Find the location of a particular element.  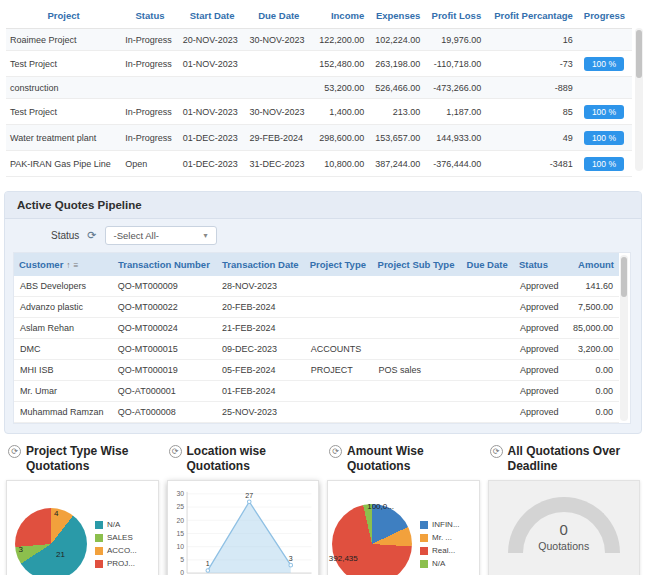

transaction-date-cell: 20-FEB-2024 is located at coordinates (260, 308).